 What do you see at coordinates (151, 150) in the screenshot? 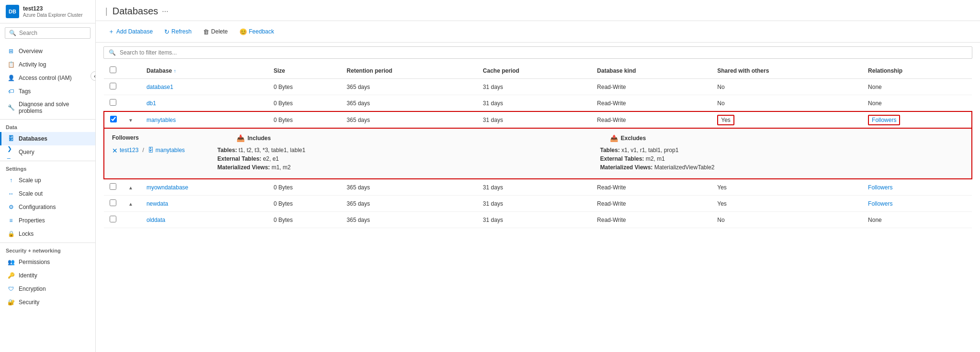
I see `follower-db-icon: 🗄` at bounding box center [151, 150].